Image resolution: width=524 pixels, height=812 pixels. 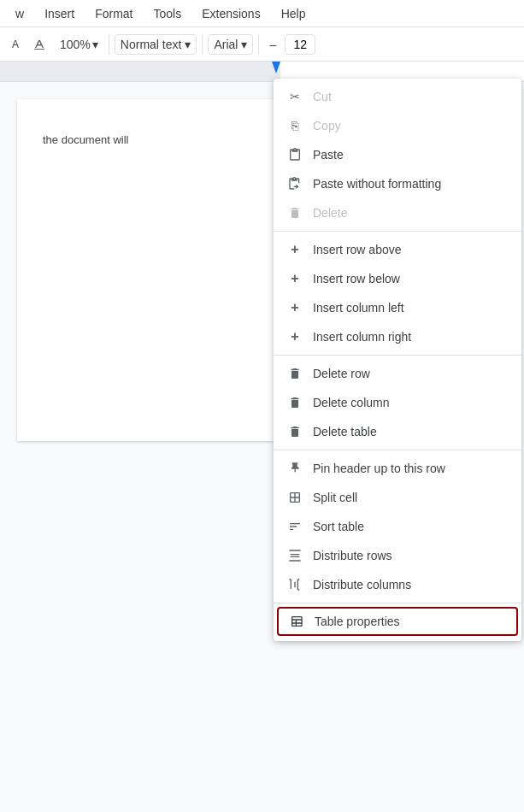 I want to click on context-menu-insert-row-above: + Insert row above, so click(x=397, y=250).